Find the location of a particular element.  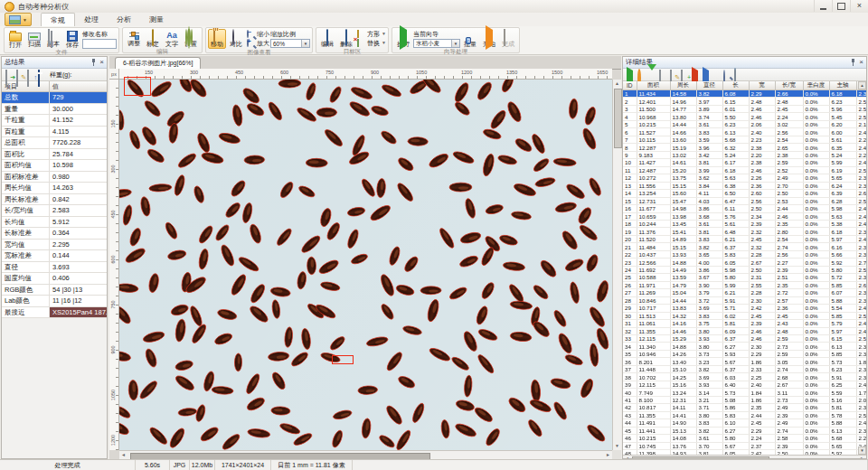

table-scroll-up: ▲ is located at coordinates (863, 85).